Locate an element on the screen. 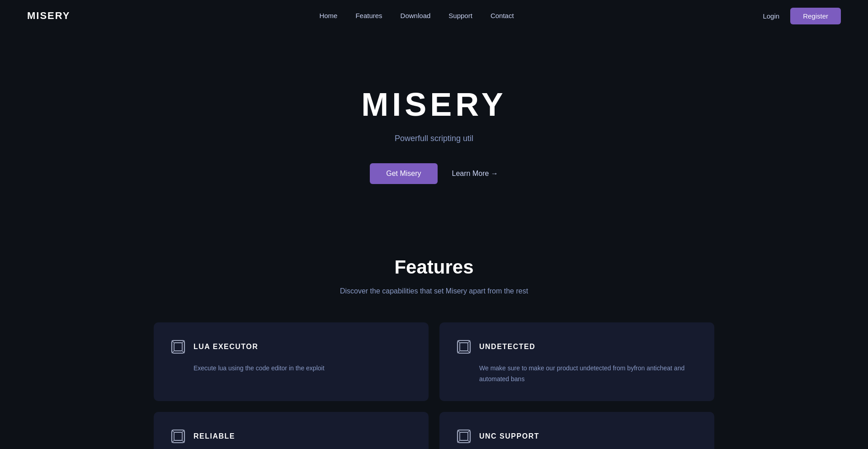 The height and width of the screenshot is (449, 868). feature-name-unc: UNC SUPPORT is located at coordinates (509, 436).